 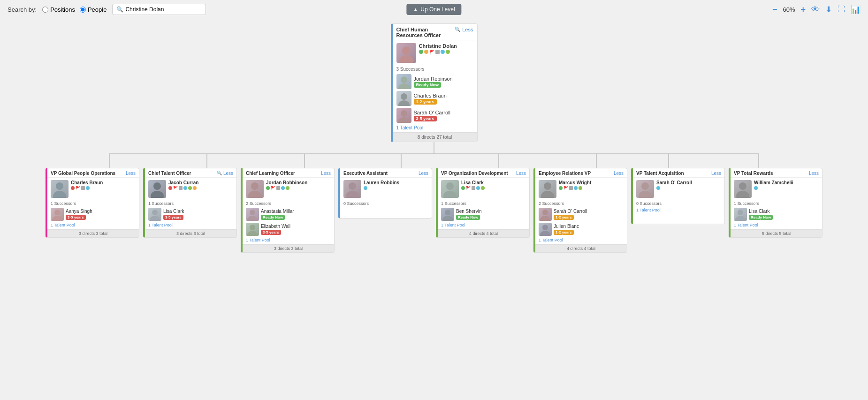 What do you see at coordinates (434, 155) in the screenshot?
I see `tree-connector-svg` at bounding box center [434, 155].